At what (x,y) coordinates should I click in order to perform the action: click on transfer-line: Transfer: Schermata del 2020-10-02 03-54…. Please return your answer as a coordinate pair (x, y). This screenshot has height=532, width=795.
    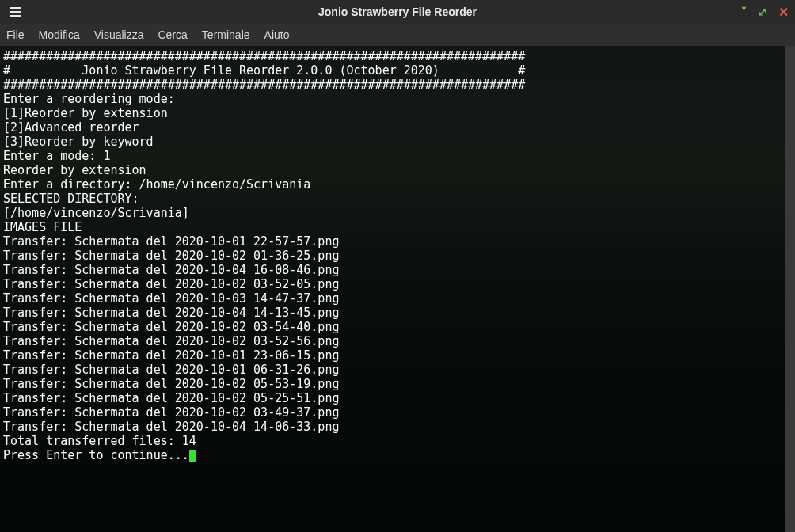
    Looking at the image, I should click on (171, 327).